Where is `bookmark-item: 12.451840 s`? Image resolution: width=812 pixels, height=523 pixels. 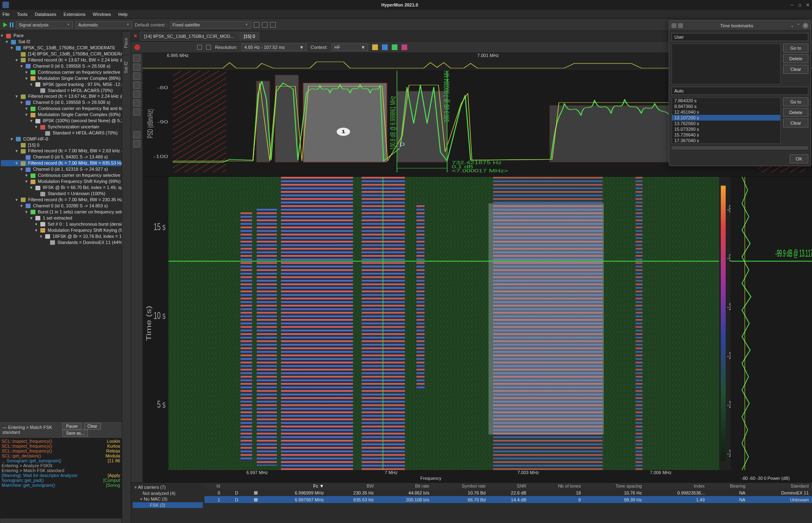 bookmark-item: 12.451840 s is located at coordinates (726, 112).